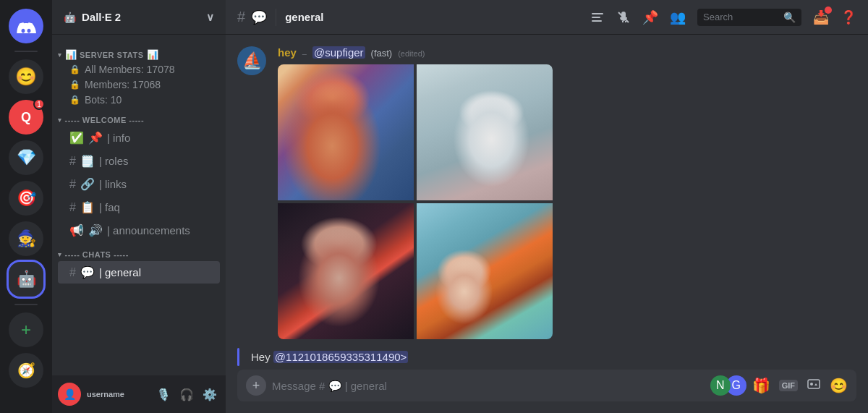 This screenshot has width=868, height=413. Describe the element at coordinates (139, 54) in the screenshot. I see `category-server-stats: ▾ 📊 SERVER STATS 📊` at that location.